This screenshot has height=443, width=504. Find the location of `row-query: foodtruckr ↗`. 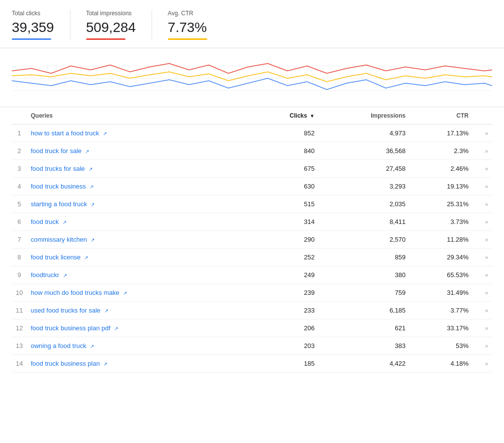

row-query: foodtruckr ↗ is located at coordinates (138, 275).